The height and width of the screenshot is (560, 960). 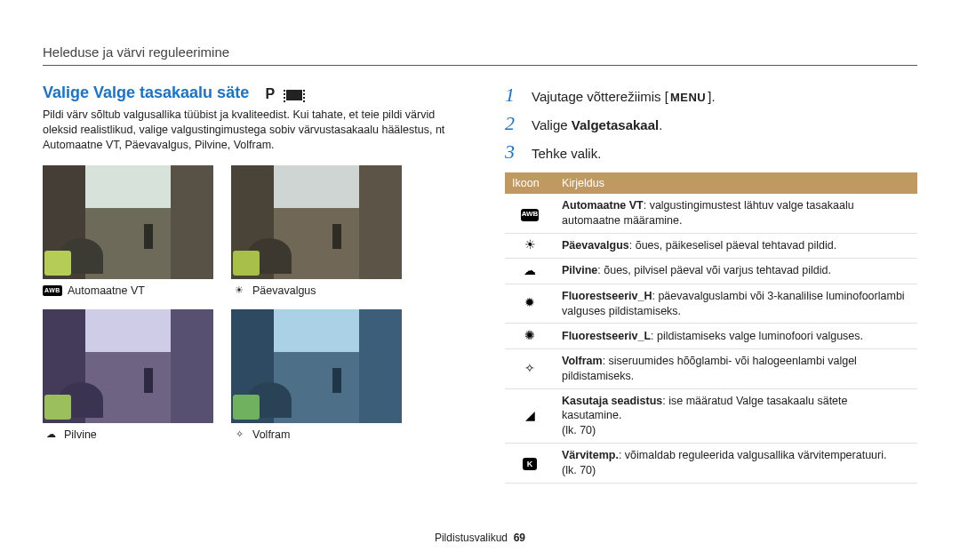 I want to click on section-title: Valige Valge tasakaalu säte, so click(x=146, y=92).